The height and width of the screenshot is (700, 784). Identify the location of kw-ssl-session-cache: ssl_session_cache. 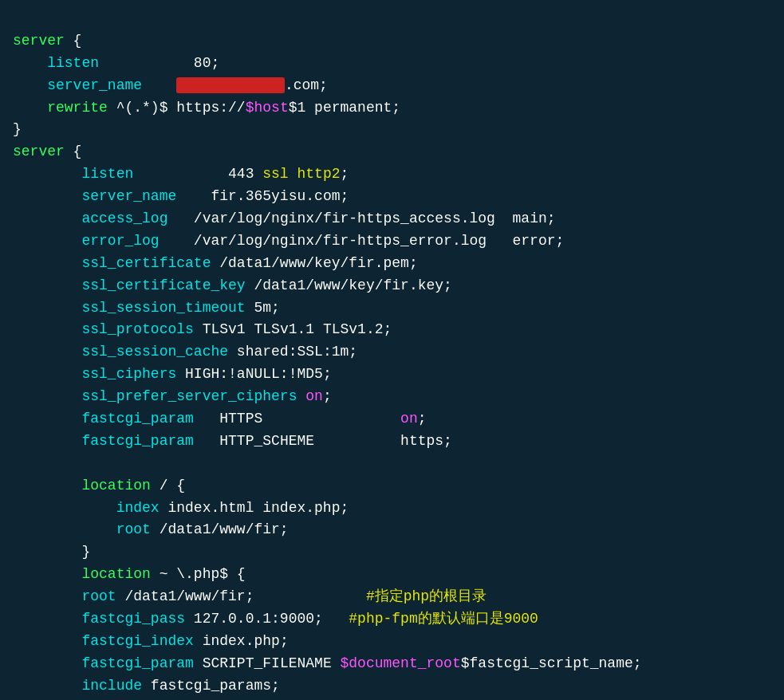
(155, 352).